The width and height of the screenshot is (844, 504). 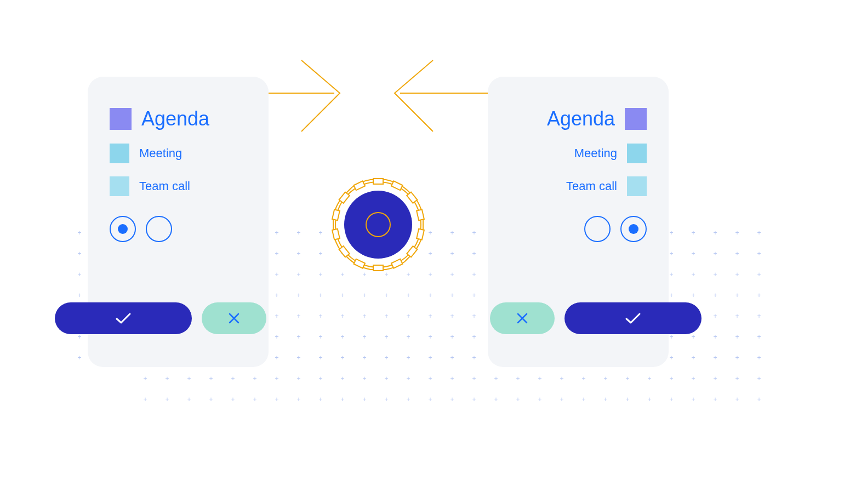 I want to click on card-right: Agenda Meeting Team call, so click(x=578, y=222).